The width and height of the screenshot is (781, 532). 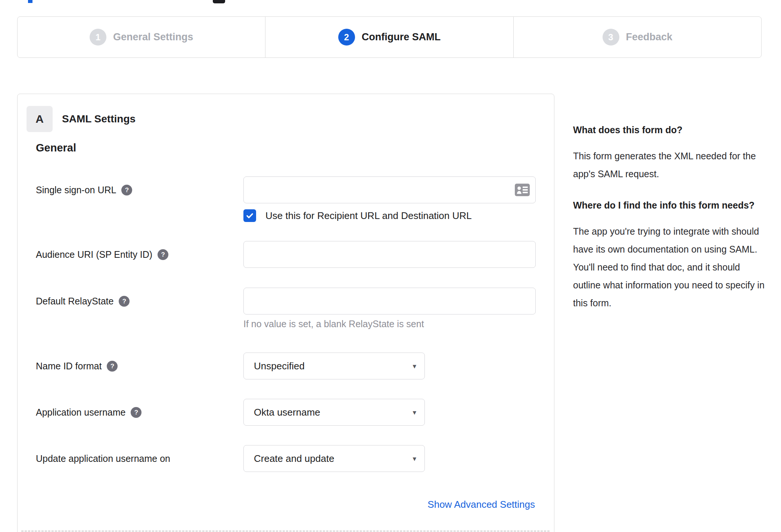 What do you see at coordinates (669, 205) in the screenshot?
I see `help-question-2-title: Where do I find the info this form needs…` at bounding box center [669, 205].